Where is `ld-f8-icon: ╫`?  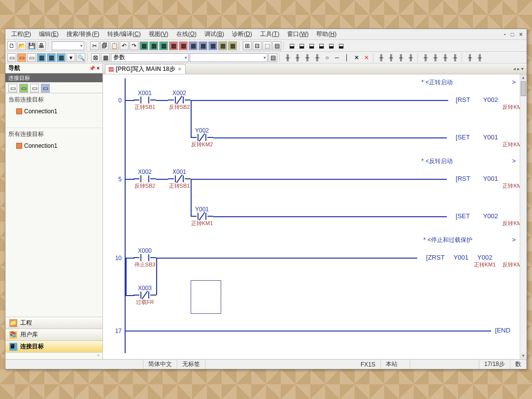
ld-f8-icon: ╫ is located at coordinates (317, 58).